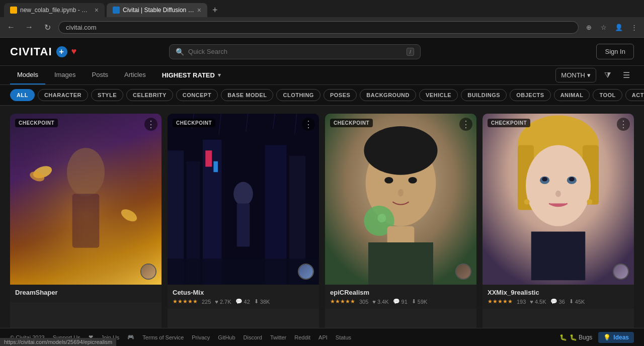  What do you see at coordinates (463, 272) in the screenshot?
I see `card-avatar-epicrealism` at bounding box center [463, 272].